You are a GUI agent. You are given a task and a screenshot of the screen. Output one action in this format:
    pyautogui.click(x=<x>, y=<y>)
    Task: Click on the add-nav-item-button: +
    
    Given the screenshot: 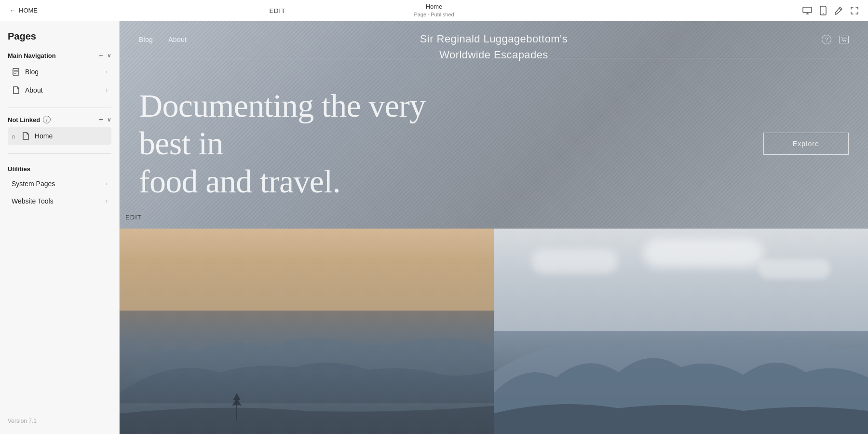 What is the action you would take?
    pyautogui.click(x=101, y=55)
    